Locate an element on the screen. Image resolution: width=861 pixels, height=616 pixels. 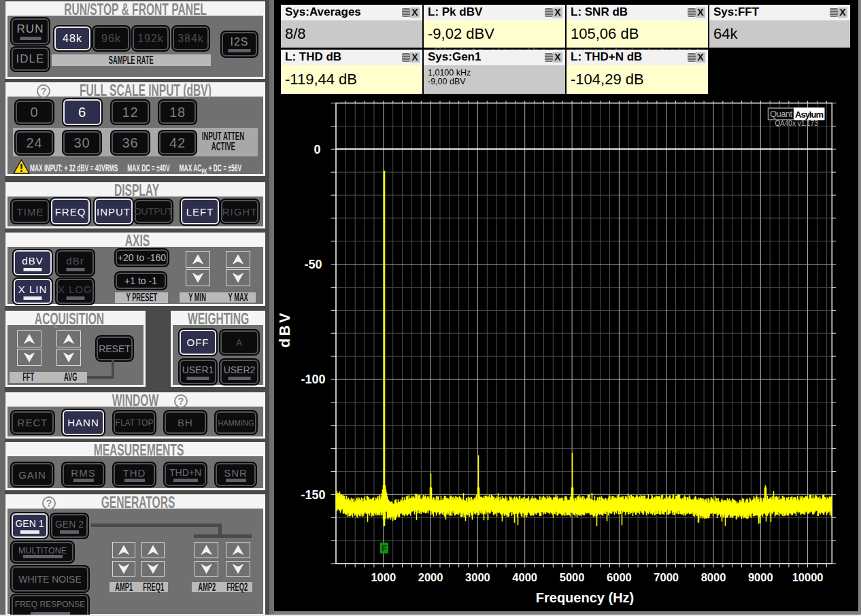
svg-text: 7000 is located at coordinates (666, 577).